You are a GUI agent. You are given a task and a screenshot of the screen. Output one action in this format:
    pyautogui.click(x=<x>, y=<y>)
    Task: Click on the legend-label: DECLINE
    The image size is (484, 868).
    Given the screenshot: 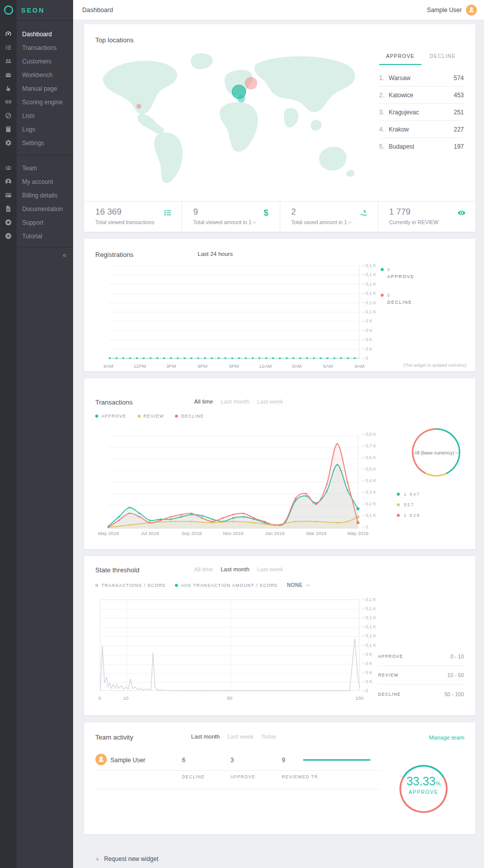 What is the action you would take?
    pyautogui.click(x=193, y=416)
    